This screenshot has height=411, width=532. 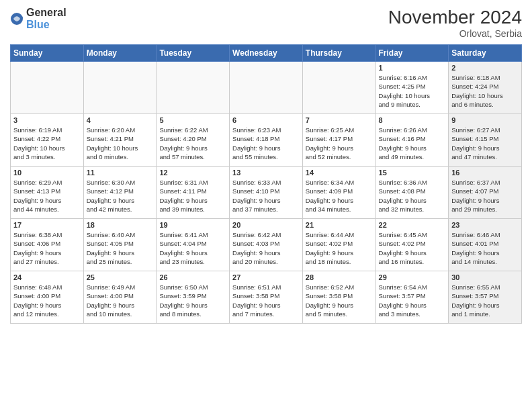 What do you see at coordinates (120, 301) in the screenshot?
I see `day-info: Sunrise: 6:49 AM Sunset: 4:00 PM Dayligh…` at bounding box center [120, 301].